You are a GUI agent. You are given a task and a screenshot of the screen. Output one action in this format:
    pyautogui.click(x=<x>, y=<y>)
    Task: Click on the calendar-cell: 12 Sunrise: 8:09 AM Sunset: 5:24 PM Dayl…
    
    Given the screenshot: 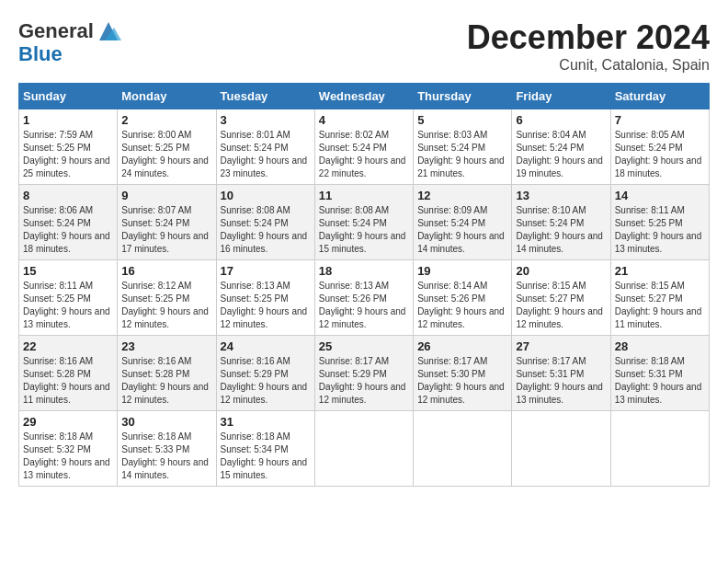 What is the action you would take?
    pyautogui.click(x=463, y=223)
    